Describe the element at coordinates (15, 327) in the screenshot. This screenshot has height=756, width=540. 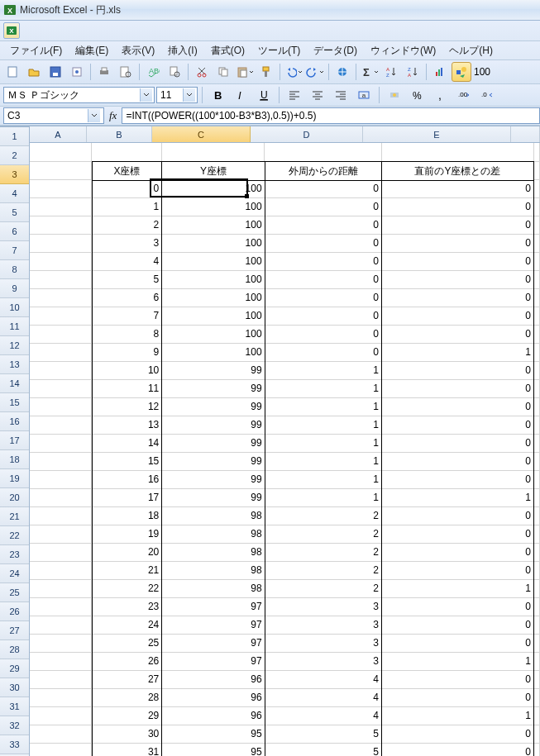
I see `row-header-11: 11` at that location.